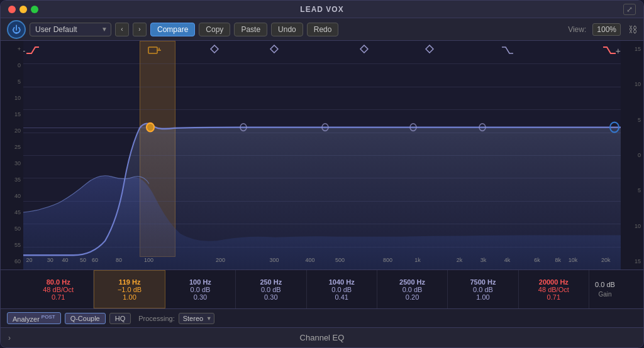 The image size is (644, 348). Describe the element at coordinates (322, 338) in the screenshot. I see `footer-title: Channel EQ` at that location.